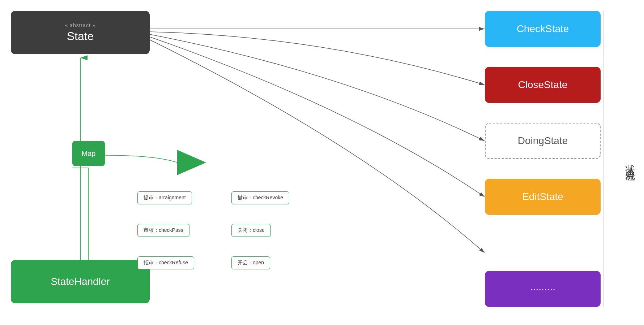  Describe the element at coordinates (543, 289) in the screenshot. I see `dots-state-box: ·········` at that location.